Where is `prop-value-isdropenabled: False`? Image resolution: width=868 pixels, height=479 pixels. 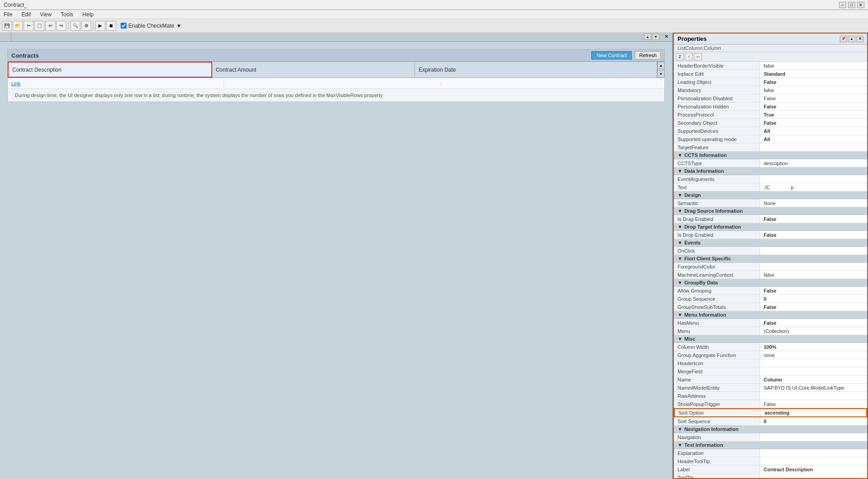 prop-value-isdropenabled: False is located at coordinates (814, 235).